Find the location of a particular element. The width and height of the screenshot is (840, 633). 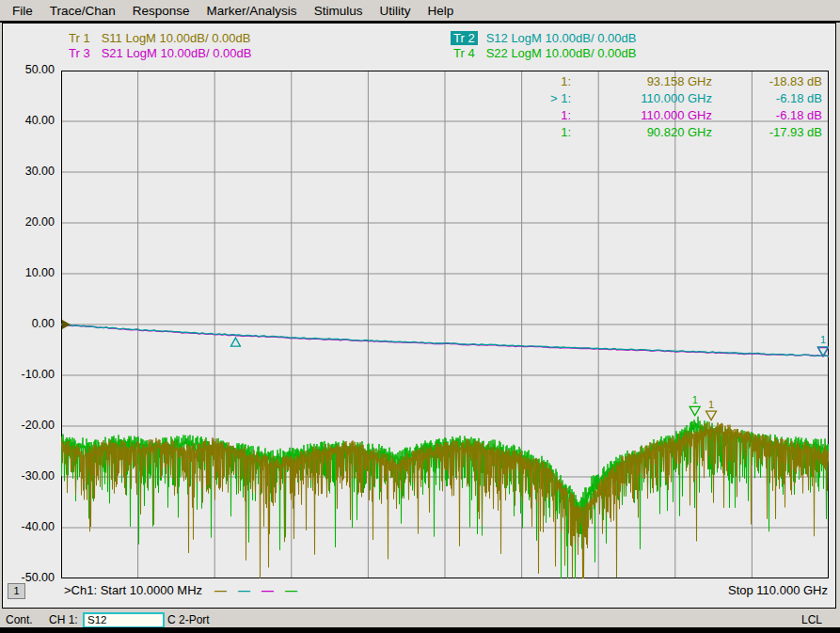

marker-readout-row: 1:90.820 GHz-17.93 dB is located at coordinates (674, 133).